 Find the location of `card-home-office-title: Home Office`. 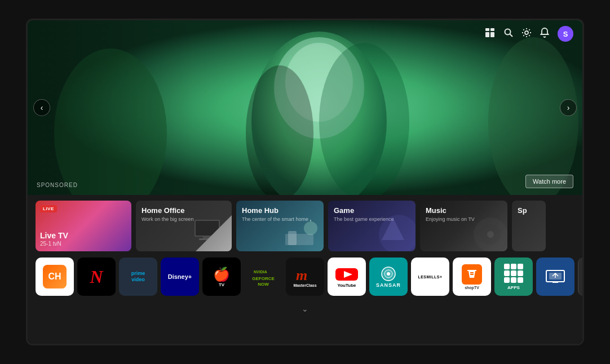

card-home-office-title: Home Office is located at coordinates (184, 211).